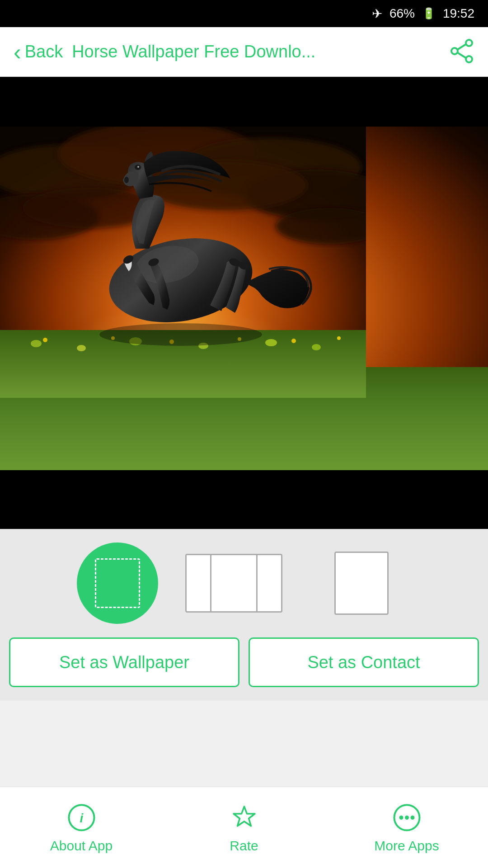 The height and width of the screenshot is (868, 488). What do you see at coordinates (244, 583) in the screenshot?
I see `crop-options` at bounding box center [244, 583].